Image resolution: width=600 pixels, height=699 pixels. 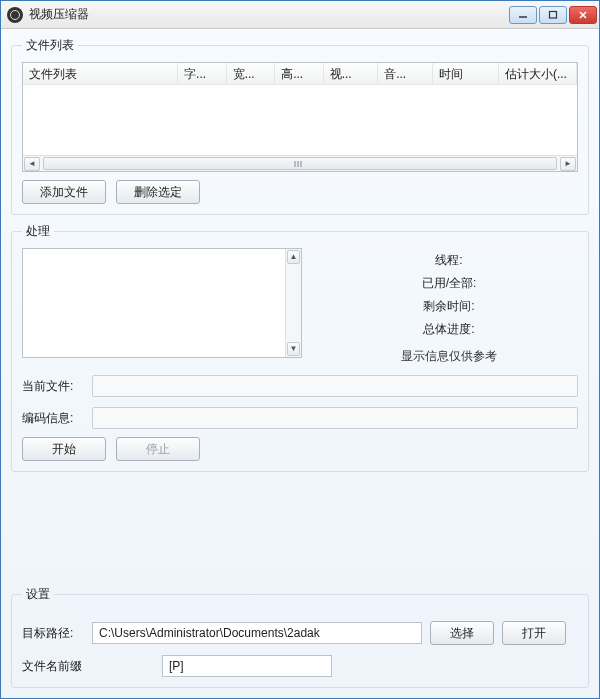 I want to click on current-file-value, so click(x=335, y=386).